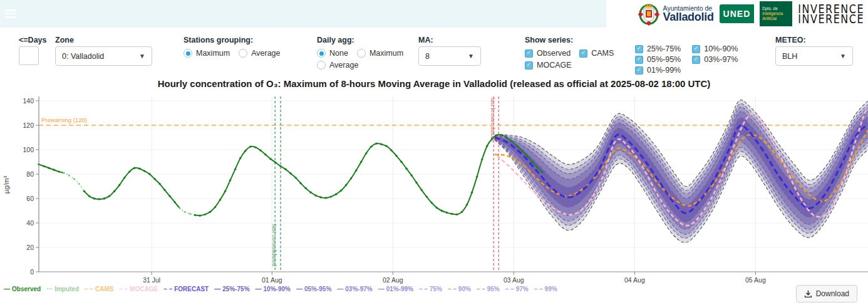 This screenshot has width=868, height=305. I want to click on show-series-mocage-label: MOCAGE, so click(554, 65).